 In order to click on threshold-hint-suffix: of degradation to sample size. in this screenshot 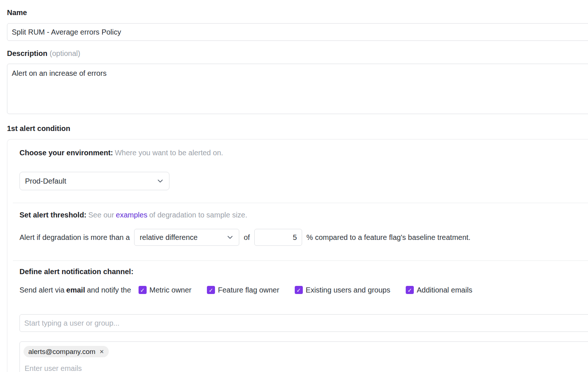, I will do `click(198, 215)`.